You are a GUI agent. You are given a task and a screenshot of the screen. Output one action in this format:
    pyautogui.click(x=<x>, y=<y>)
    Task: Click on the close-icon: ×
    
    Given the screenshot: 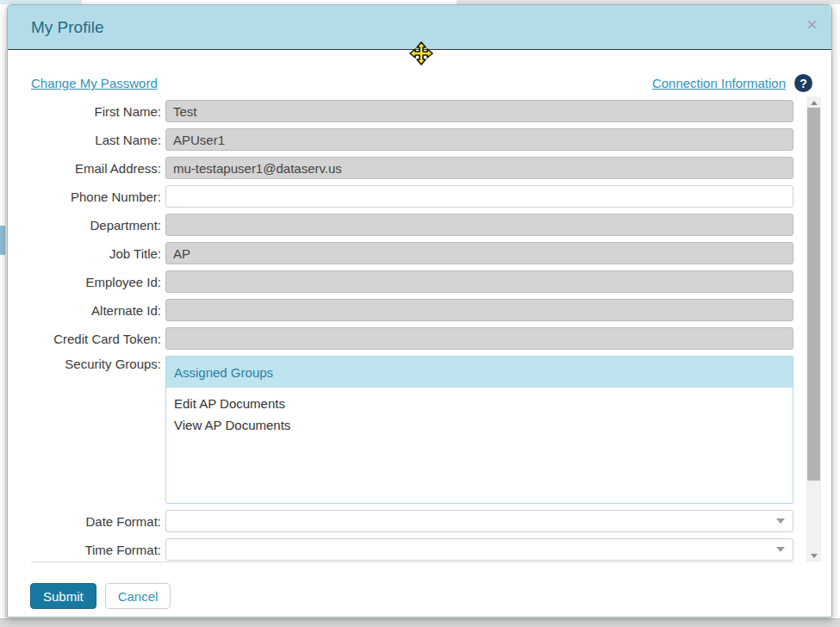 What is the action you would take?
    pyautogui.click(x=812, y=25)
    